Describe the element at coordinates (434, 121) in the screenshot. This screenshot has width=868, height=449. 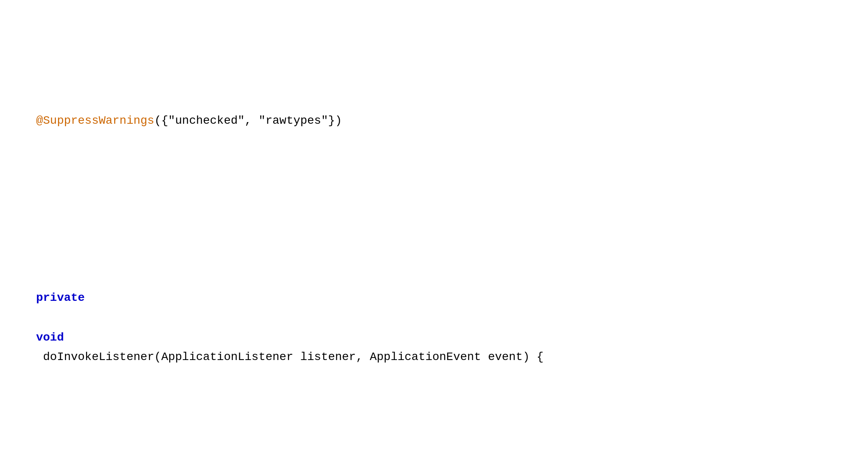
I see `line-suppress-warnings: @SuppressWarnings({"unchecked", "rawtype…` at that location.